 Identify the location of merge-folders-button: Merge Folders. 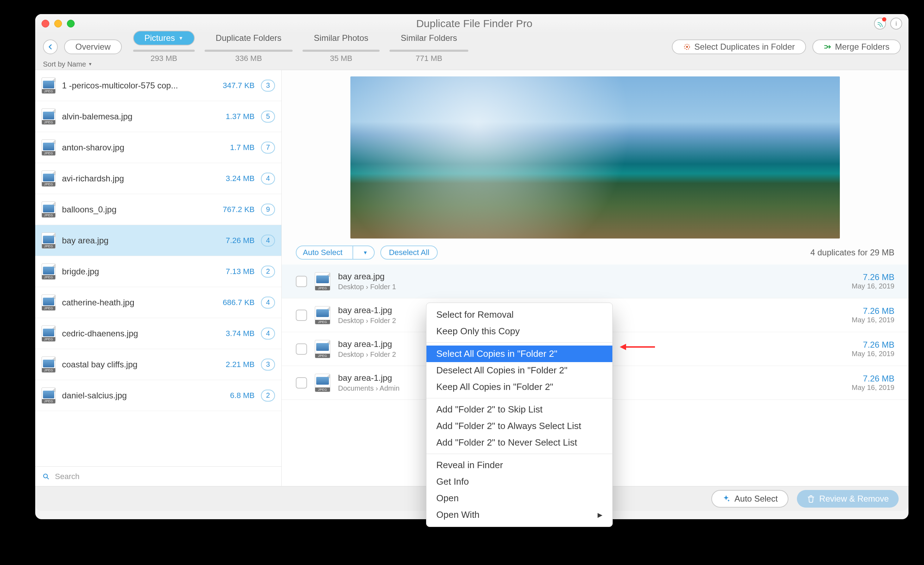
(856, 47).